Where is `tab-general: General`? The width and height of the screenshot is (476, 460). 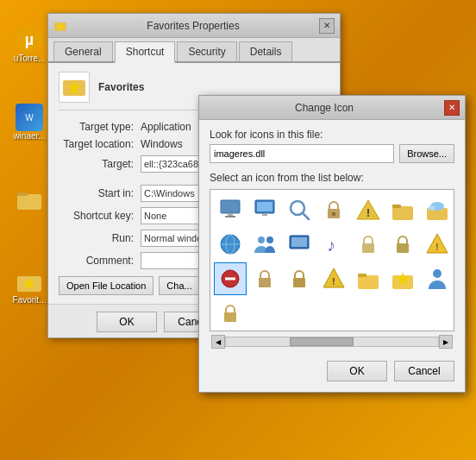
tab-general: General is located at coordinates (83, 52).